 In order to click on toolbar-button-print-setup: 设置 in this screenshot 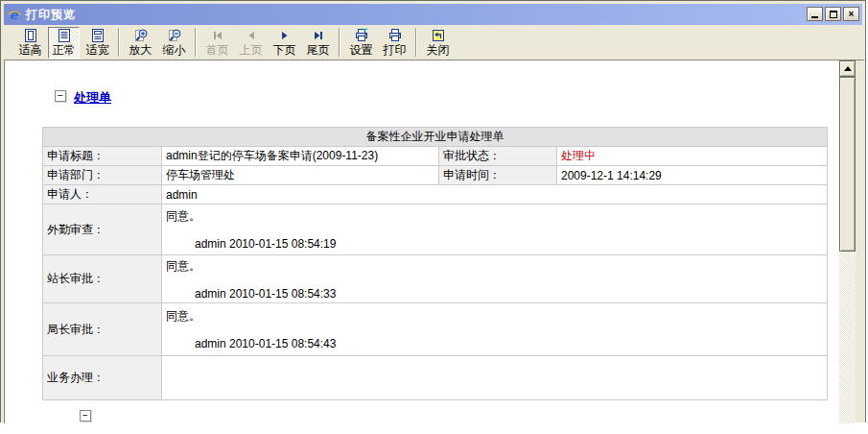, I will do `click(361, 42)`.